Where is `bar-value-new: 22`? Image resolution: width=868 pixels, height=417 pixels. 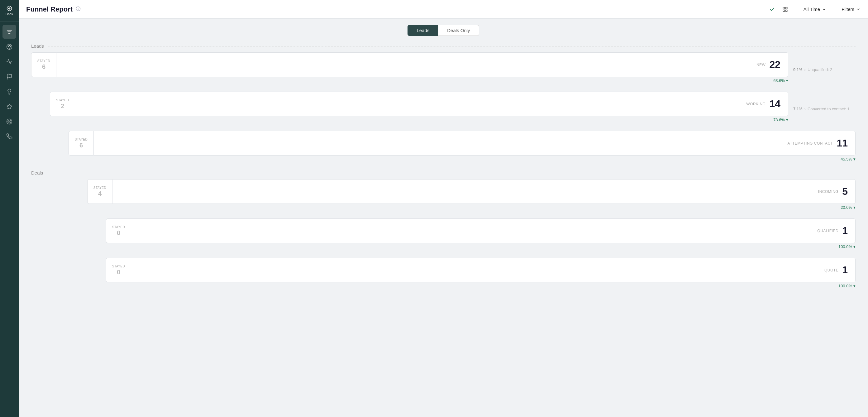 bar-value-new: 22 is located at coordinates (775, 65).